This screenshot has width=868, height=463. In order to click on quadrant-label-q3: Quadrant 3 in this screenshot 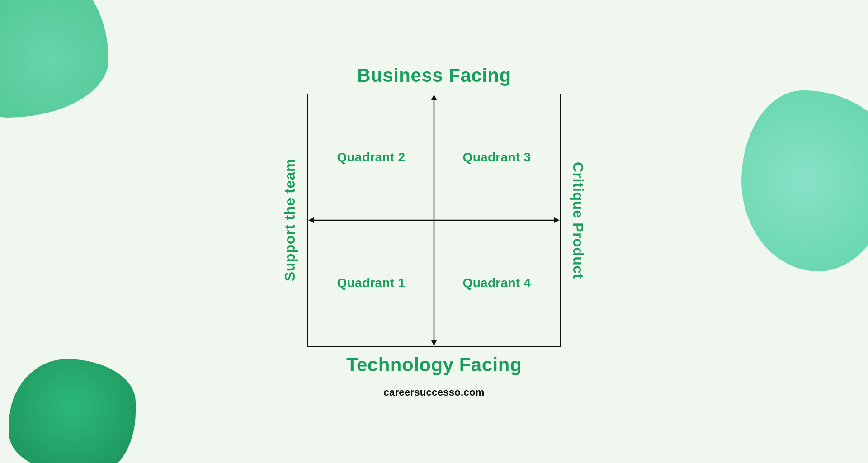, I will do `click(497, 157)`.